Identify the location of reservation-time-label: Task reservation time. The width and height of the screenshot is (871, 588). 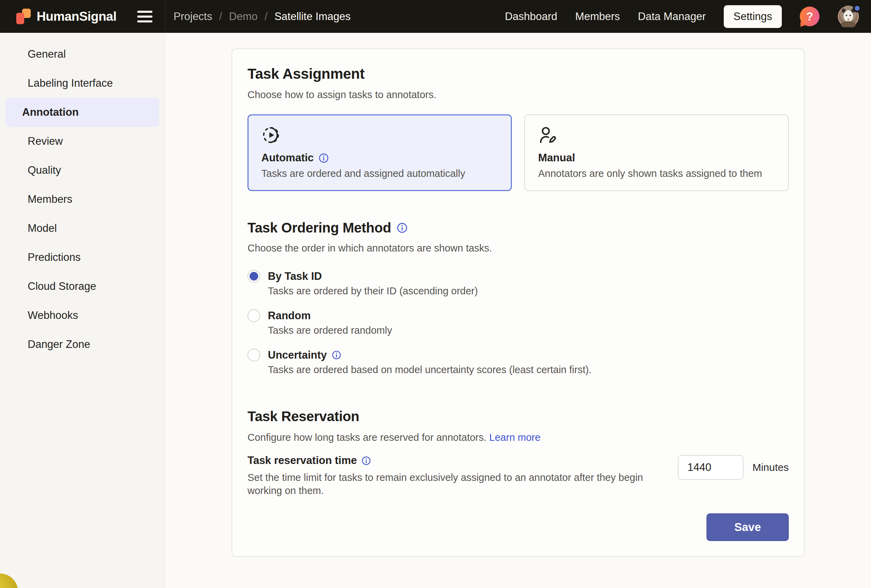
(450, 461).